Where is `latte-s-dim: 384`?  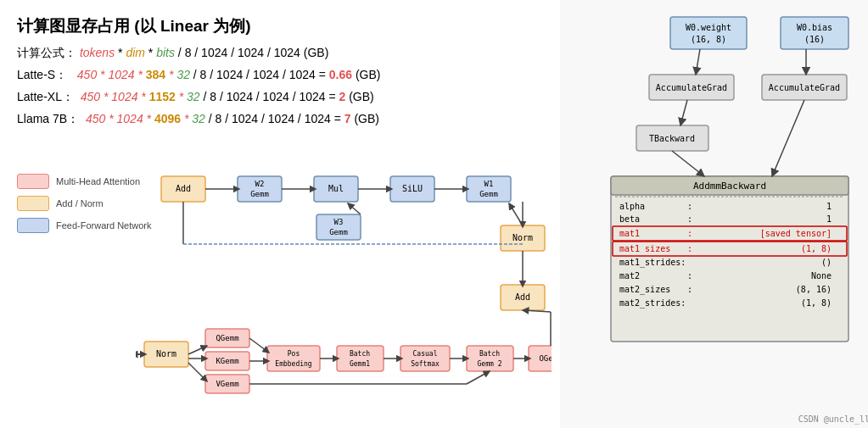
latte-s-dim: 384 is located at coordinates (156, 75).